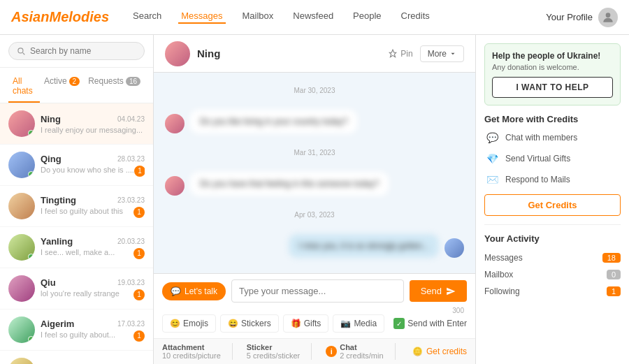 The width and height of the screenshot is (629, 364). Describe the element at coordinates (60, 17) in the screenshot. I see `logo: AsianMelodies` at that location.